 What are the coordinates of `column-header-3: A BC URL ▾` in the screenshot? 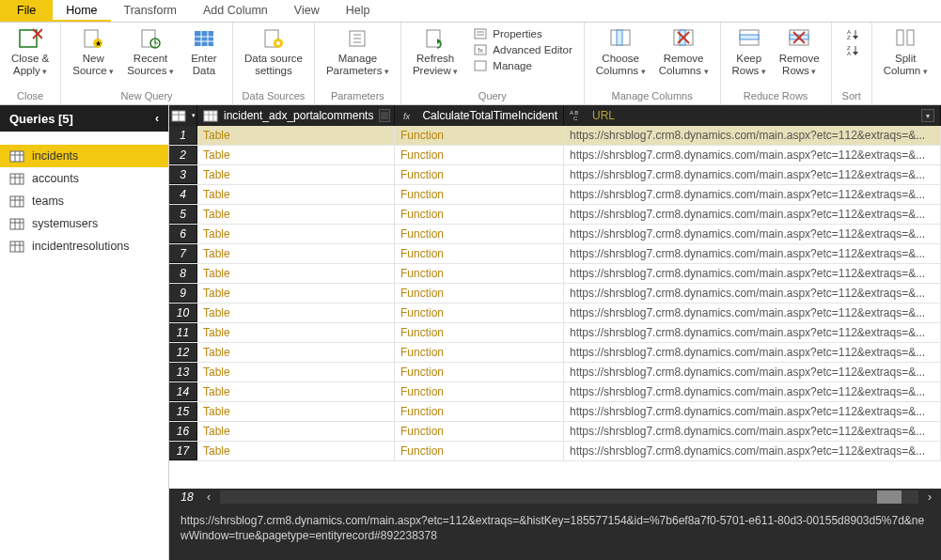 It's located at (752, 116).